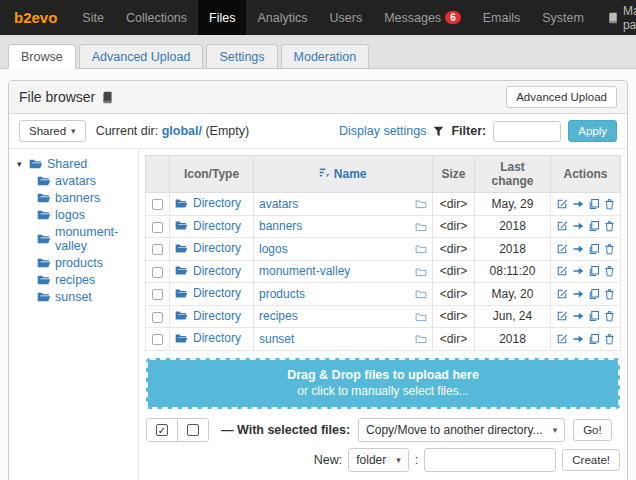 This screenshot has height=480, width=636. Describe the element at coordinates (76, 297) in the screenshot. I see `tree-item-sunset: sunset` at that location.